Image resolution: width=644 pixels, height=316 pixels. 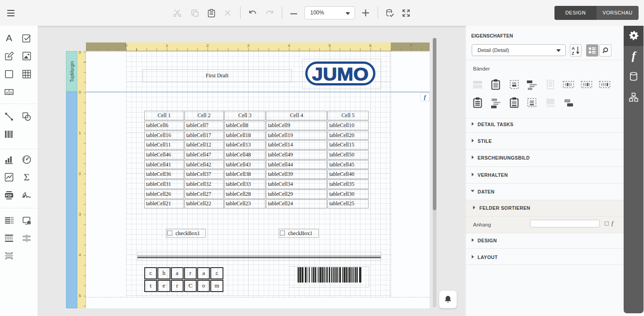 I want to click on svg-text: a, so click(x=7, y=92).